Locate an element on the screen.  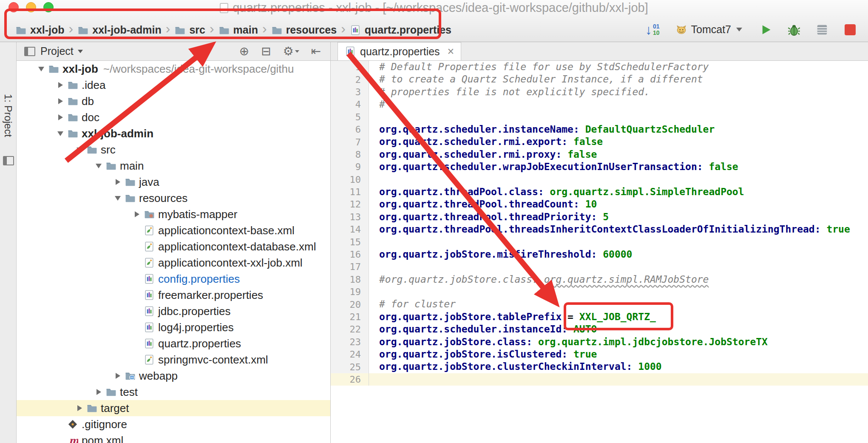
debug-button is located at coordinates (794, 30).